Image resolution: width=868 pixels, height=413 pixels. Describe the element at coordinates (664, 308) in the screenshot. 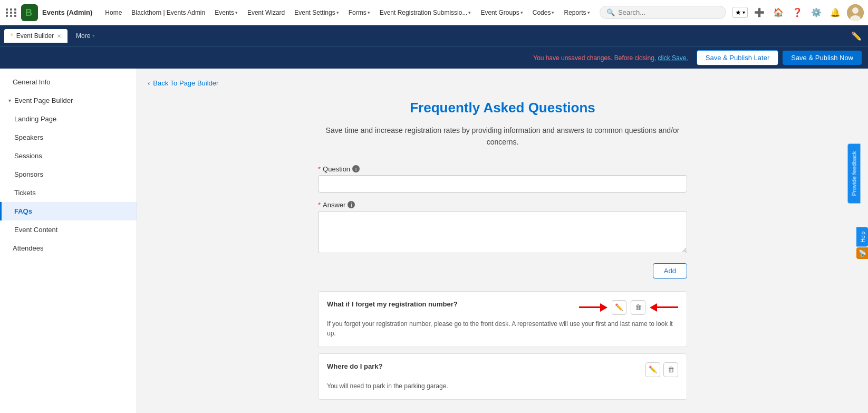

I see `arrow-left-indicator` at that location.